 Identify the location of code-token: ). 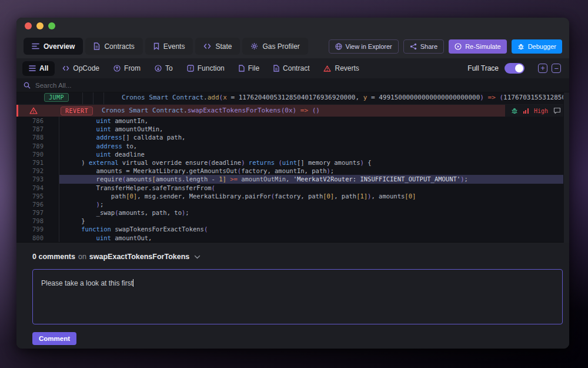
(482, 98).